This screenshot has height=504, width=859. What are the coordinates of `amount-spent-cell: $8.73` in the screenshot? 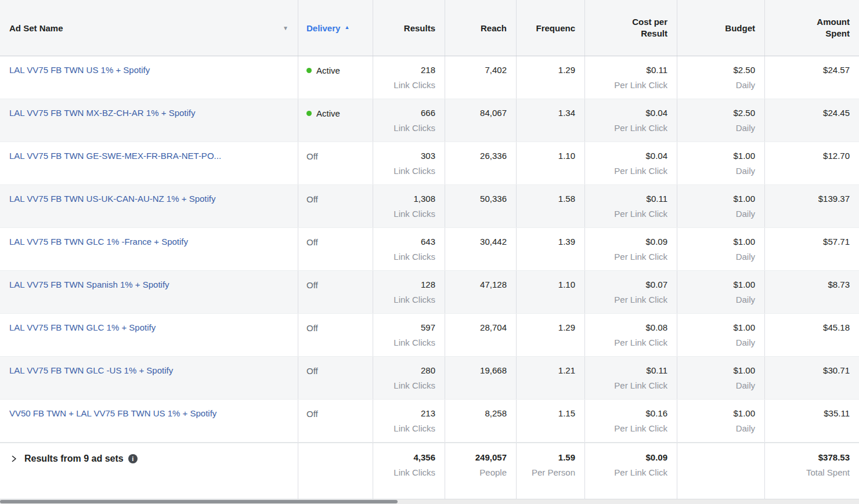 It's located at (812, 292).